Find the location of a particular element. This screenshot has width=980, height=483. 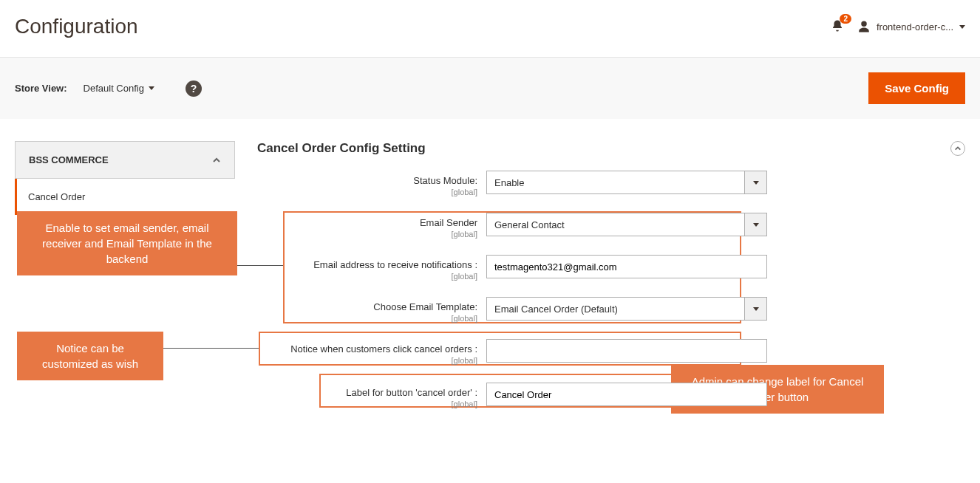

help-icon: ? is located at coordinates (194, 89).